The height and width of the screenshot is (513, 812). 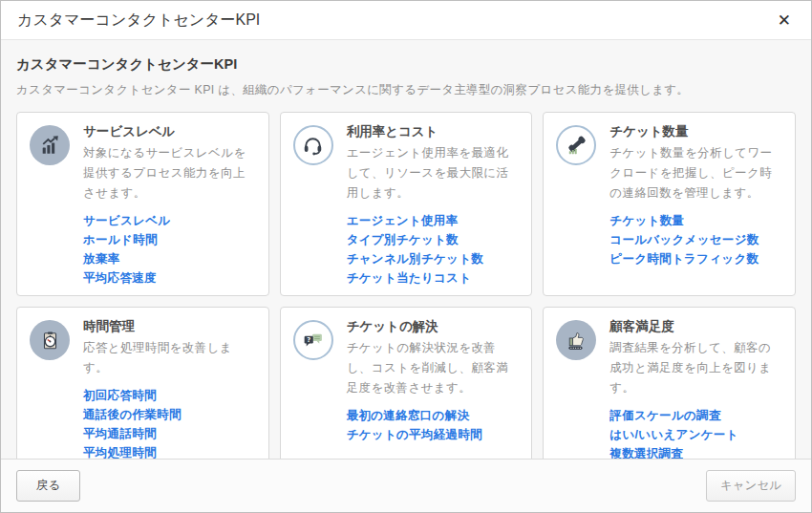 I want to click on card-description: エージェント使用率を最適化して、リソースを最大限に活用します。, so click(x=434, y=174).